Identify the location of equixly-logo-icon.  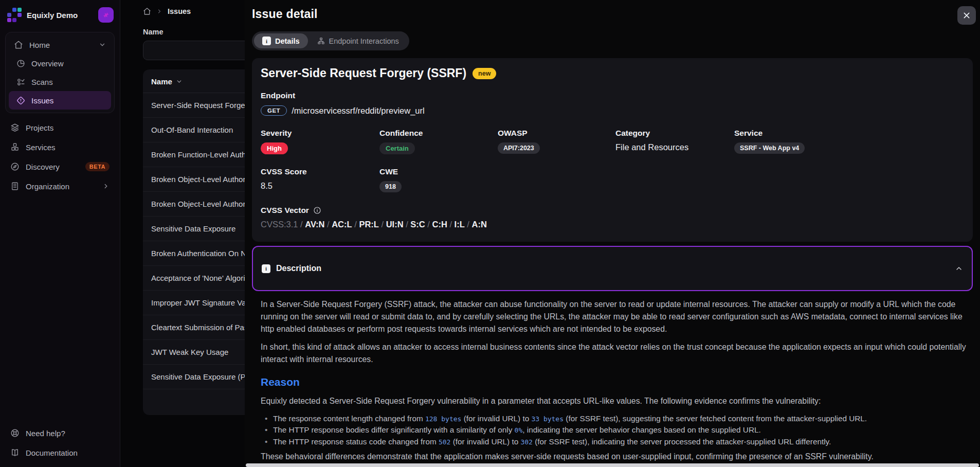
(14, 15).